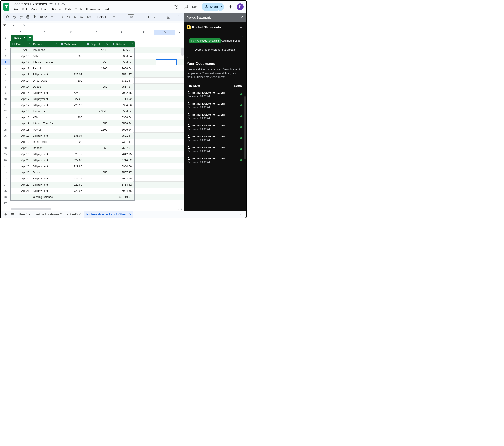 This screenshot has height=446, width=504. Describe the element at coordinates (21, 74) in the screenshot. I see `cell-date: Apr 13` at that location.